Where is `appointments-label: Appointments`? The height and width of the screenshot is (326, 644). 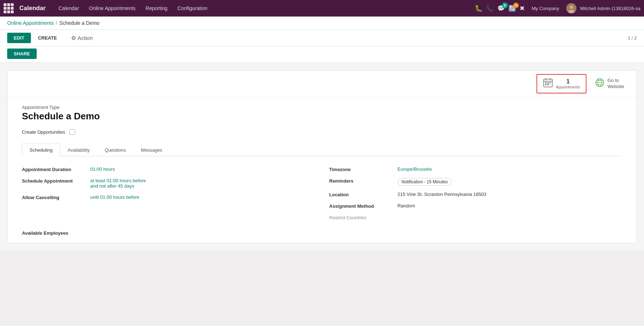
appointments-label: Appointments is located at coordinates (568, 87).